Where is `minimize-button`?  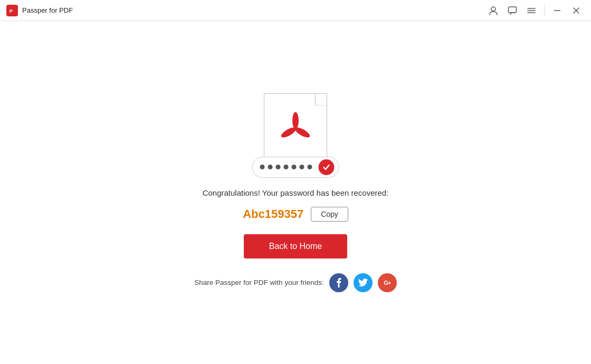 minimize-button is located at coordinates (557, 11).